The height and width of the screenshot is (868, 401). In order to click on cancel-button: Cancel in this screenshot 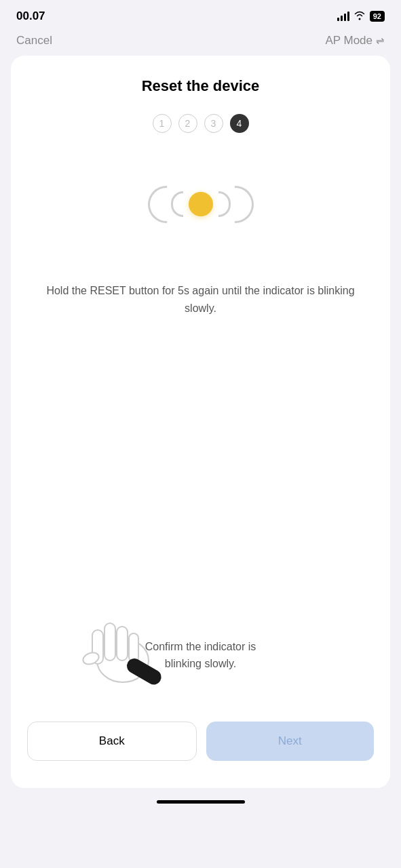, I will do `click(34, 41)`.